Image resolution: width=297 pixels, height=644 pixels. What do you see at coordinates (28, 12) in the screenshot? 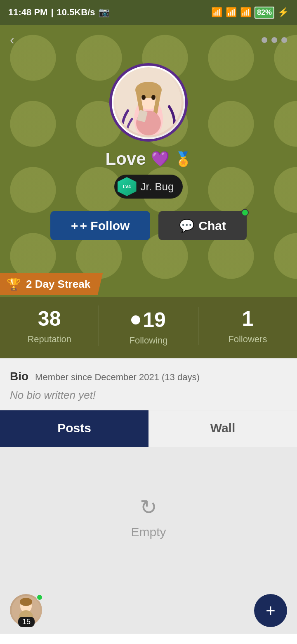
I see `time: 11:48 PM` at bounding box center [28, 12].